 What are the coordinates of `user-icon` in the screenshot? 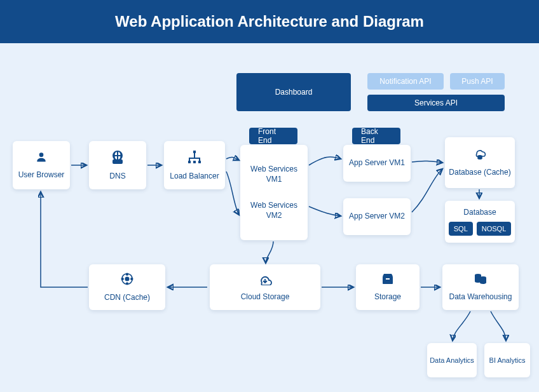 It's located at (41, 159).